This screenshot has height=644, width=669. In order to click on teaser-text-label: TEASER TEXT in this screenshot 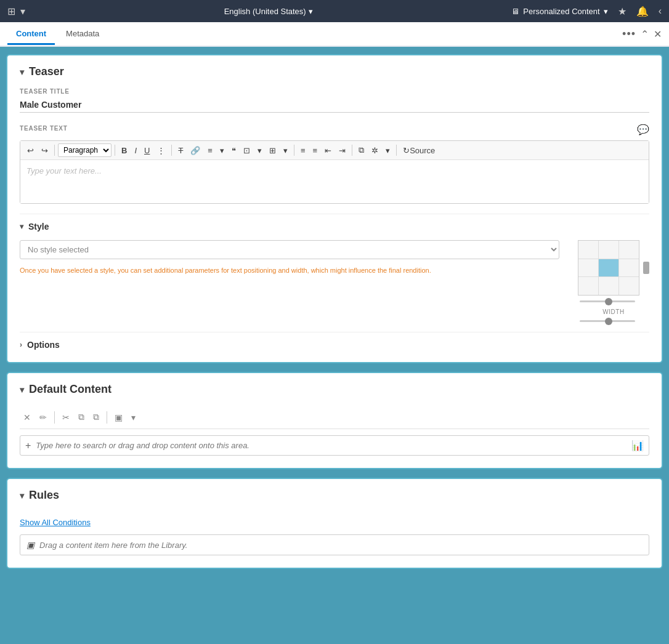, I will do `click(44, 128)`.